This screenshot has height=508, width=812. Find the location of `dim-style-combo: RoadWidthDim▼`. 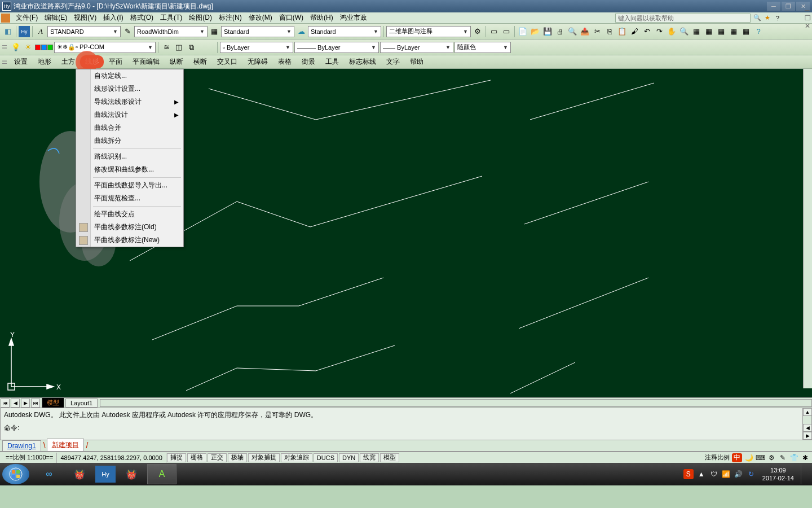

dim-style-combo: RoadWidthDim▼ is located at coordinates (171, 32).